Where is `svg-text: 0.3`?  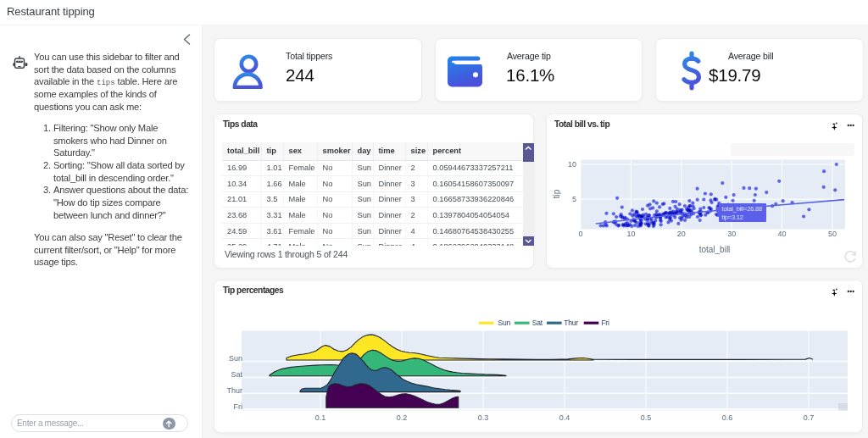 svg-text: 0.3 is located at coordinates (483, 418).